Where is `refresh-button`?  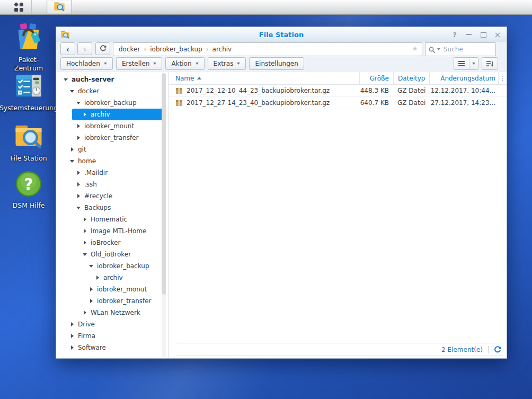 refresh-button is located at coordinates (103, 49).